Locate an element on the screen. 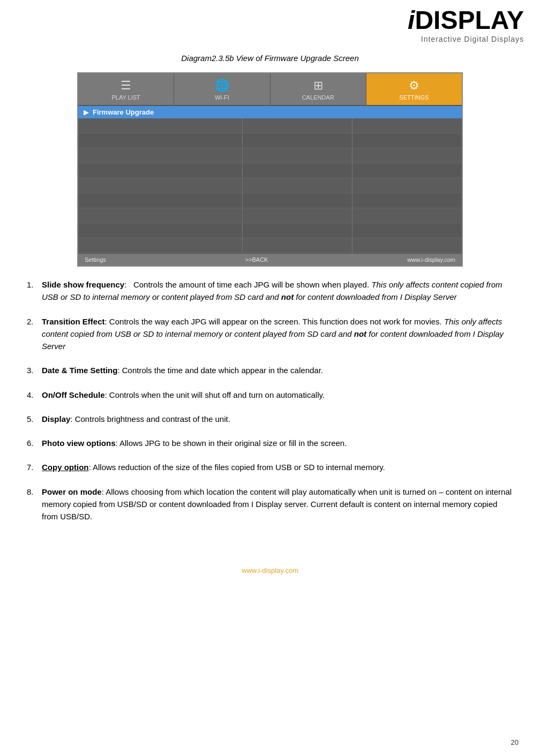 The image size is (540, 756). list-body: On/Off Schedule: Controls when the unit … is located at coordinates (183, 395).